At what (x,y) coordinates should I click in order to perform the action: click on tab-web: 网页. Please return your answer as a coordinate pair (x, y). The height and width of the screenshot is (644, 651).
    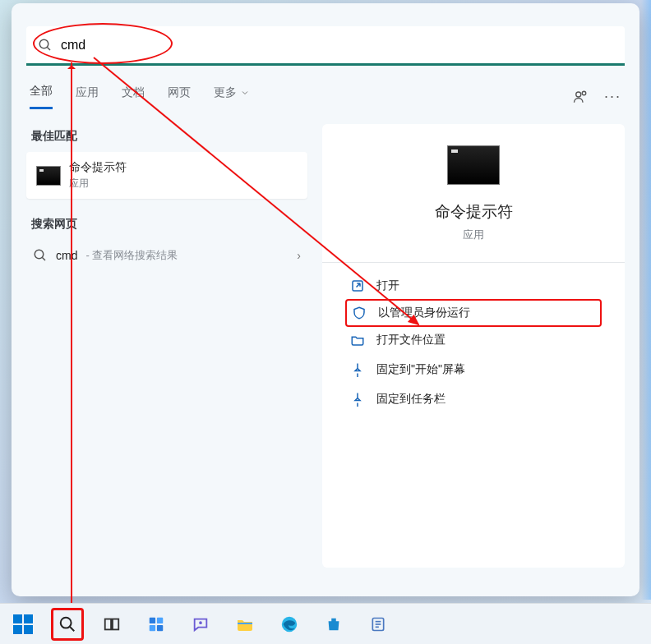
    Looking at the image, I should click on (179, 97).